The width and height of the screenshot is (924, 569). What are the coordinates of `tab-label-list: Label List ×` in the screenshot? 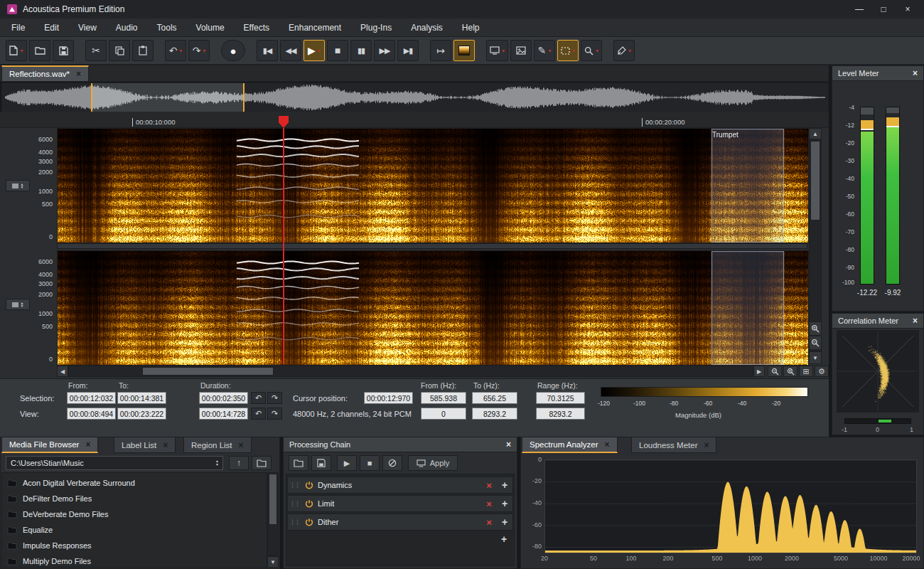 It's located at (145, 445).